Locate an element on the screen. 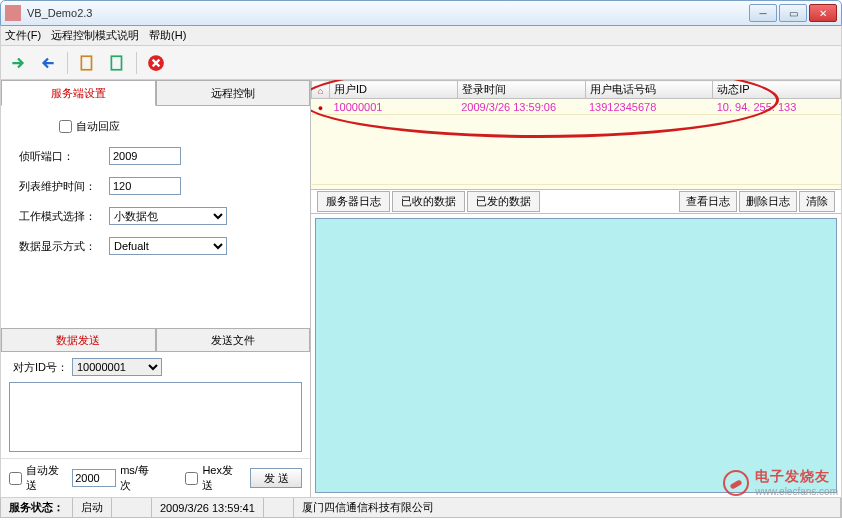 The image size is (842, 521). status-company: 厦门四信通信科技有限公司 is located at coordinates (568, 508).